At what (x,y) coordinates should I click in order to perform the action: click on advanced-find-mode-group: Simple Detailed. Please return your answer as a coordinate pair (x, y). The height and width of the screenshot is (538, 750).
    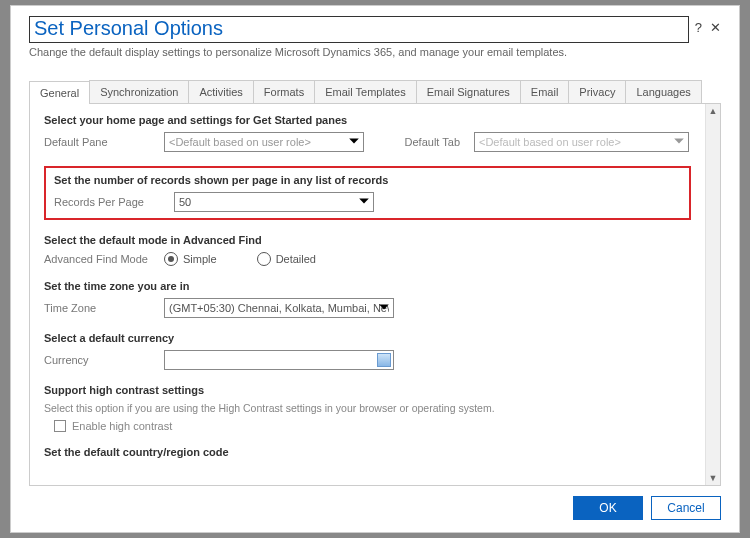
    Looking at the image, I should click on (240, 259).